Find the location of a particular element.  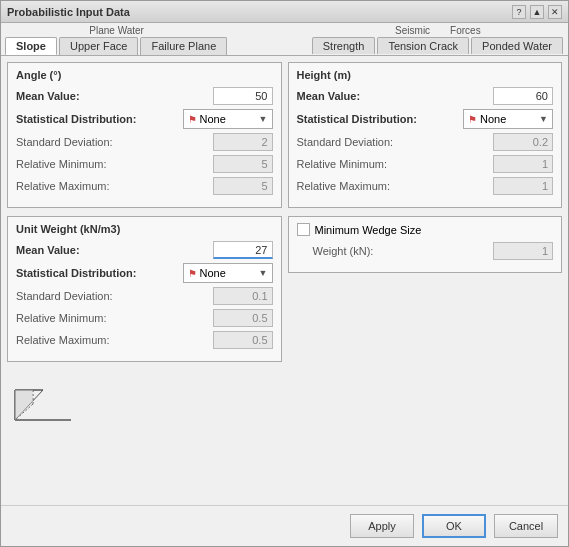

min-wedge-label: Minimum Wedge Size is located at coordinates (368, 230).